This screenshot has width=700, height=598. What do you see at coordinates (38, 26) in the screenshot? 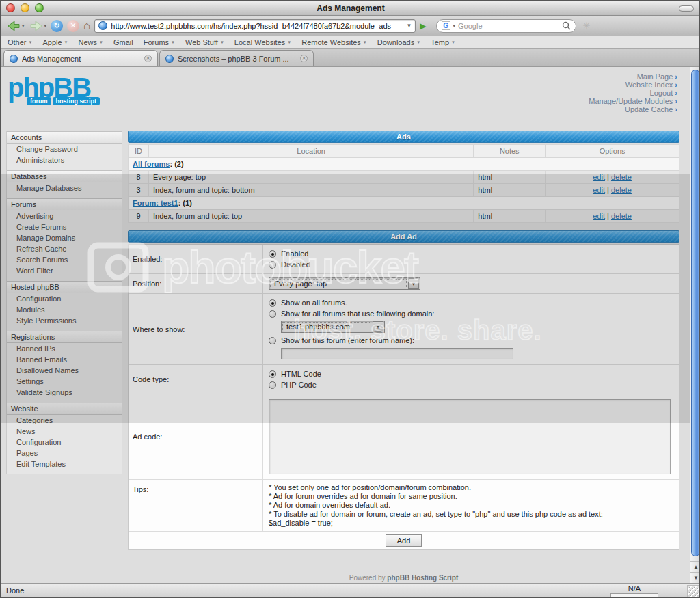
I see `forward-button: ▾` at bounding box center [38, 26].